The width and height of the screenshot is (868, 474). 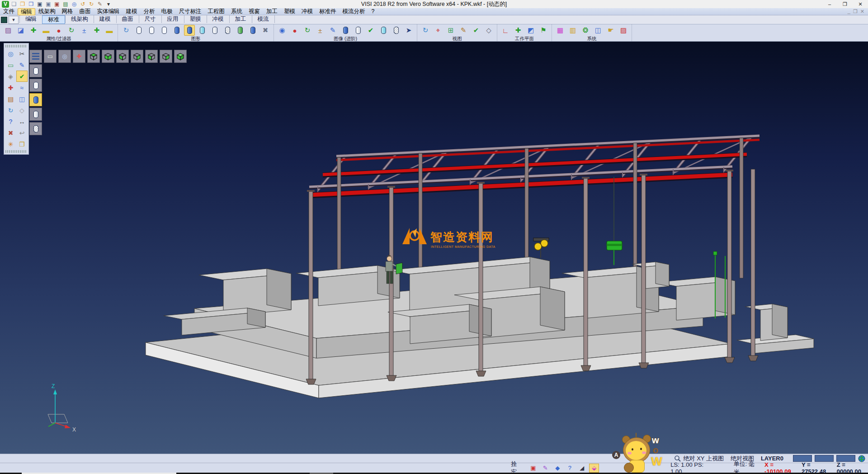 What do you see at coordinates (36, 114) in the screenshot?
I see `strip-flat-icon` at bounding box center [36, 114].